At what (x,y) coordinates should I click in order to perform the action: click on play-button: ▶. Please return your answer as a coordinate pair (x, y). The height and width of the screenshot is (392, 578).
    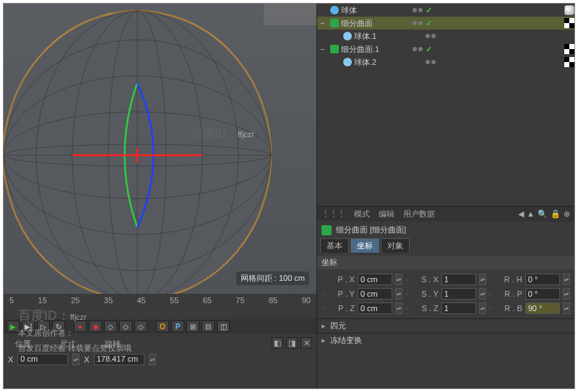
    Looking at the image, I should click on (13, 326).